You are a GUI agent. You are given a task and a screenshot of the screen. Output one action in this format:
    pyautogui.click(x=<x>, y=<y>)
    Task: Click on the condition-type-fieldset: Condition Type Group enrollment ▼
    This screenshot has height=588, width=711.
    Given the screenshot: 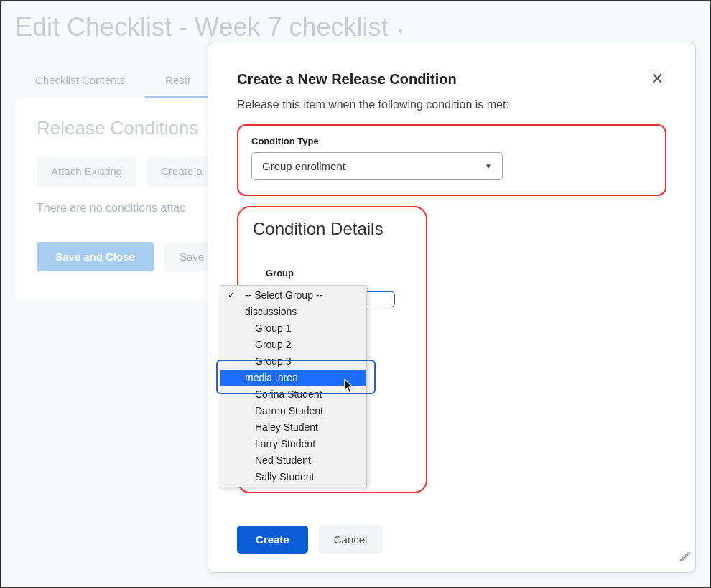 What is the action you would take?
    pyautogui.click(x=452, y=160)
    